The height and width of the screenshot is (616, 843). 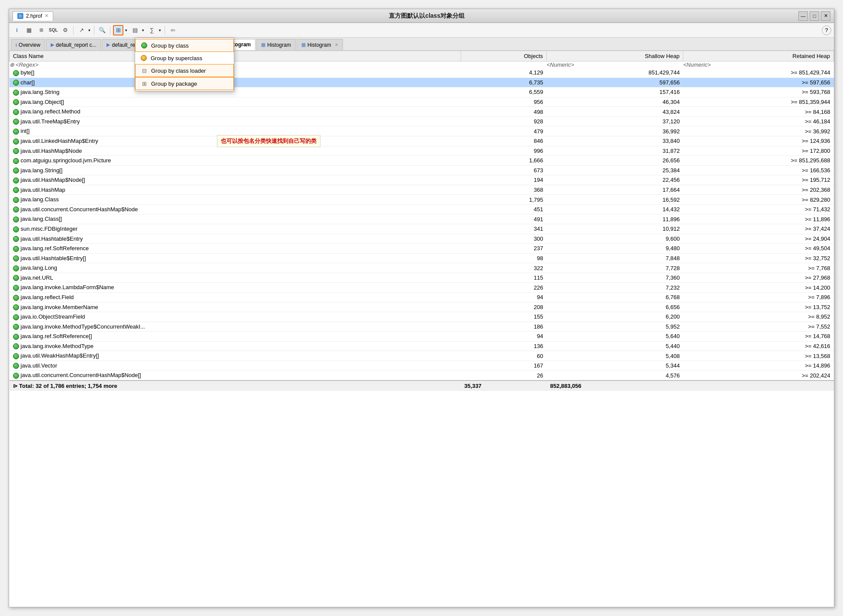 What do you see at coordinates (47, 16) in the screenshot?
I see `title-tab-close: ✕` at bounding box center [47, 16].